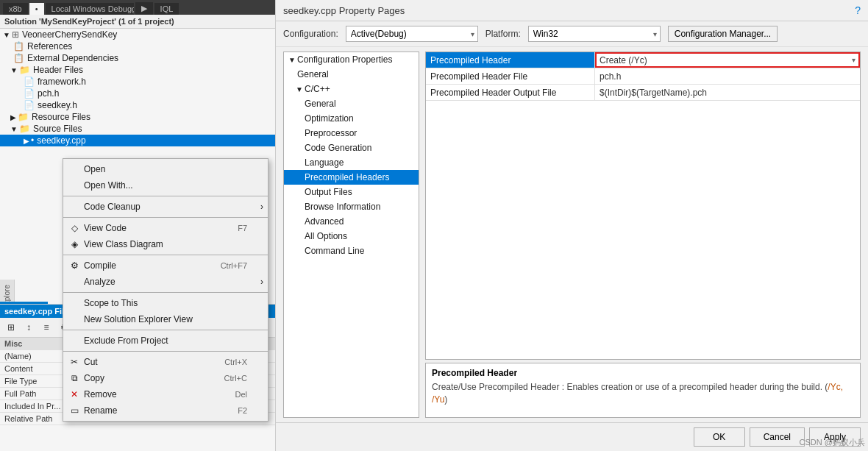  What do you see at coordinates (138, 58) in the screenshot?
I see `tree-item-external-deps: 📋 External Dependencies` at bounding box center [138, 58].